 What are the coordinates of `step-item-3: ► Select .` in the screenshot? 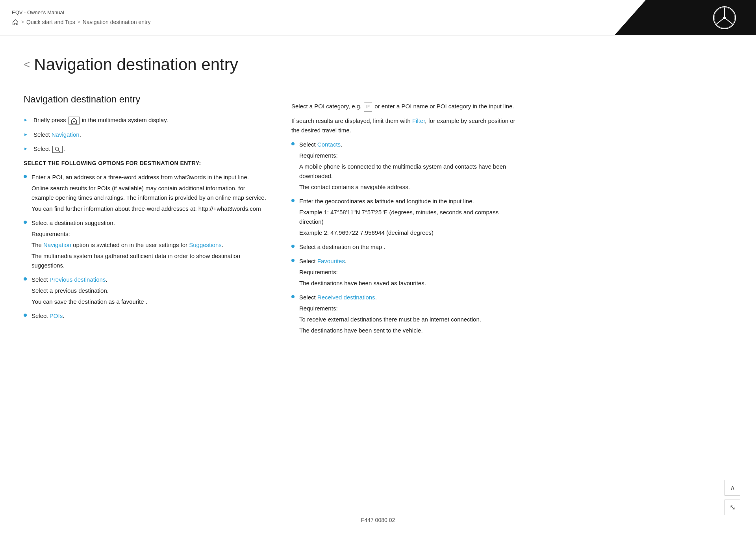 It's located at (146, 149).